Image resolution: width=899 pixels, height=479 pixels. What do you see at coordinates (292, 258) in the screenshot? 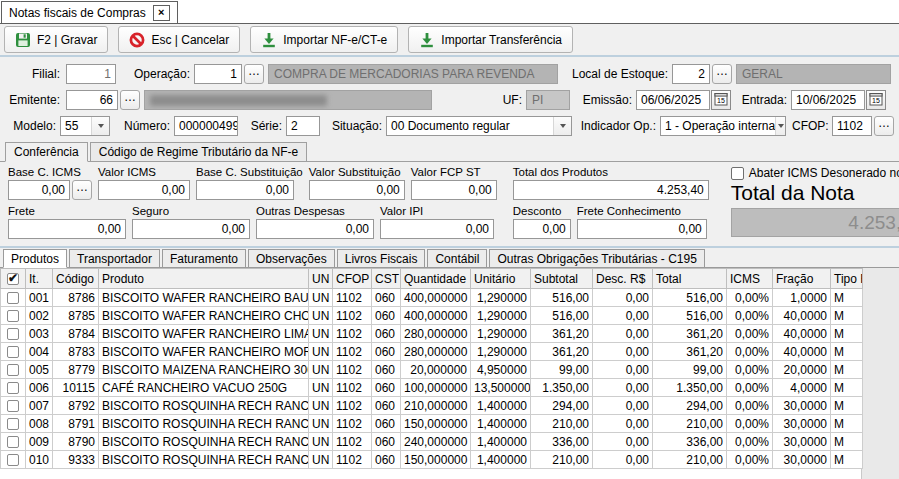
I see `tab-observacoes: Observações` at bounding box center [292, 258].